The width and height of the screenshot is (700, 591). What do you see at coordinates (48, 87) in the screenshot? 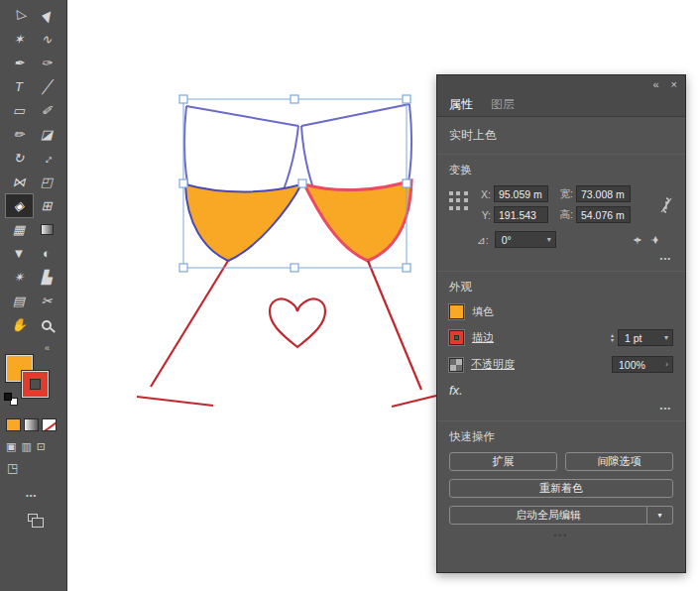
I see `tool-line-segment: ╱` at bounding box center [48, 87].